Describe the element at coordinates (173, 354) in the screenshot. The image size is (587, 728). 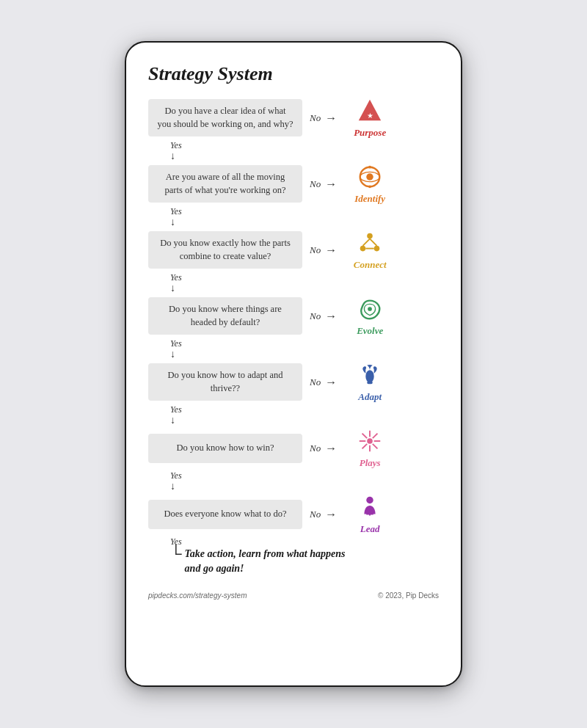
I see `down-arrow-4: ↓` at that location.